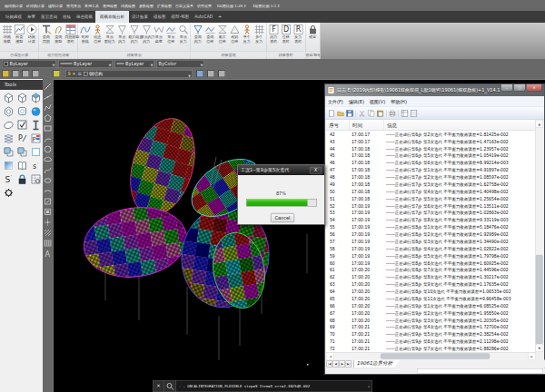 The image size is (545, 392). Describe the element at coordinates (312, 32) in the screenshot. I see `ribbon-button-5-0: 锁定` at that location.